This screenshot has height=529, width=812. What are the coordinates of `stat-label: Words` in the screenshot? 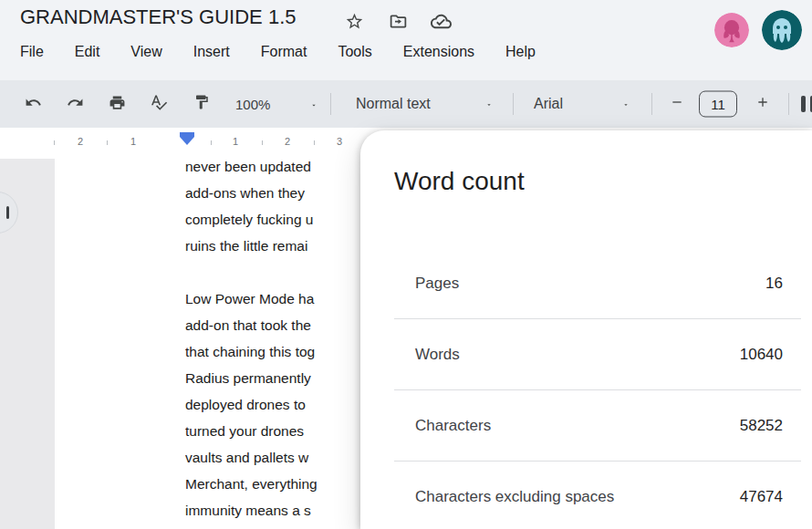 It's located at (438, 355).